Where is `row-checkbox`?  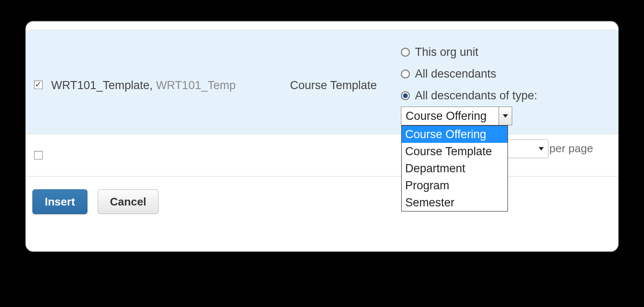 row-checkbox is located at coordinates (38, 85).